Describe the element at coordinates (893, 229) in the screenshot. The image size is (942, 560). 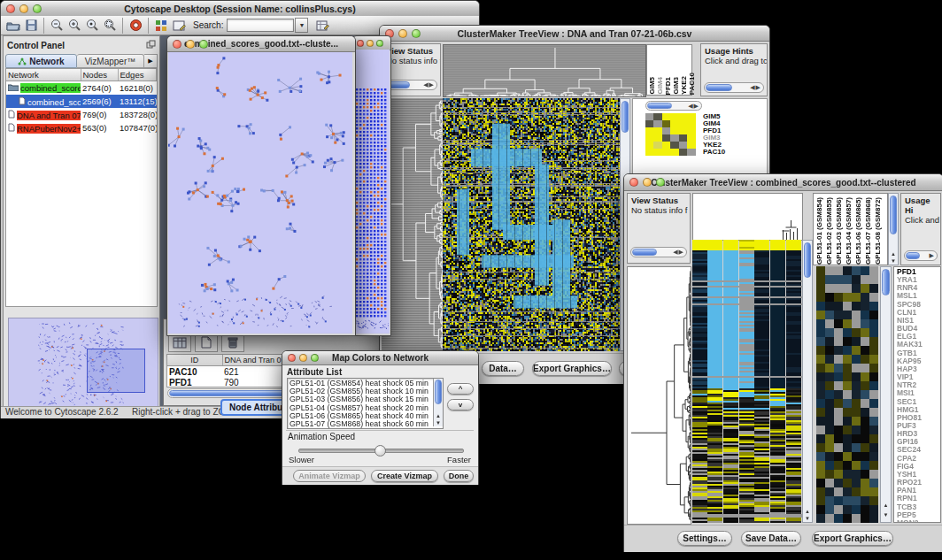
I see `tv2-labels-vscrollbar: ▲▼` at that location.